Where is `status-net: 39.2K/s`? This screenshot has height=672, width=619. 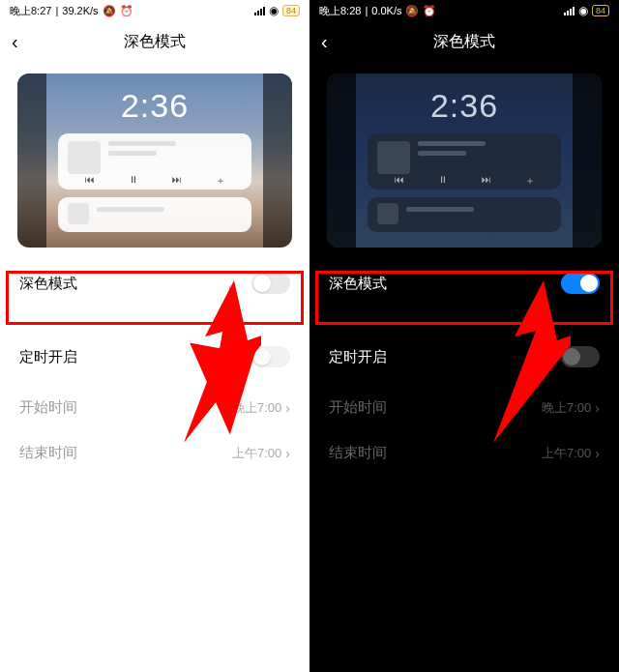
status-net: 39.2K/s is located at coordinates (79, 11).